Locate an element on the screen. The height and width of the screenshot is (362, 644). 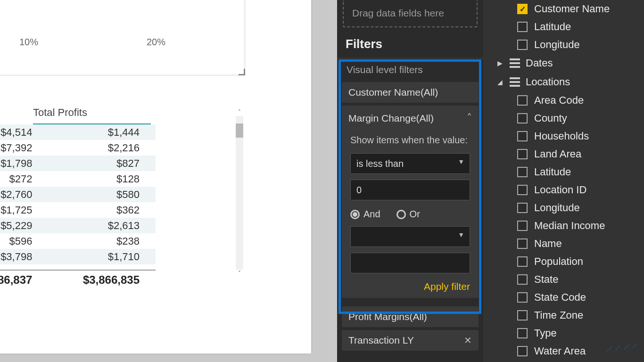
table-cell: $580 is located at coordinates (100, 195).